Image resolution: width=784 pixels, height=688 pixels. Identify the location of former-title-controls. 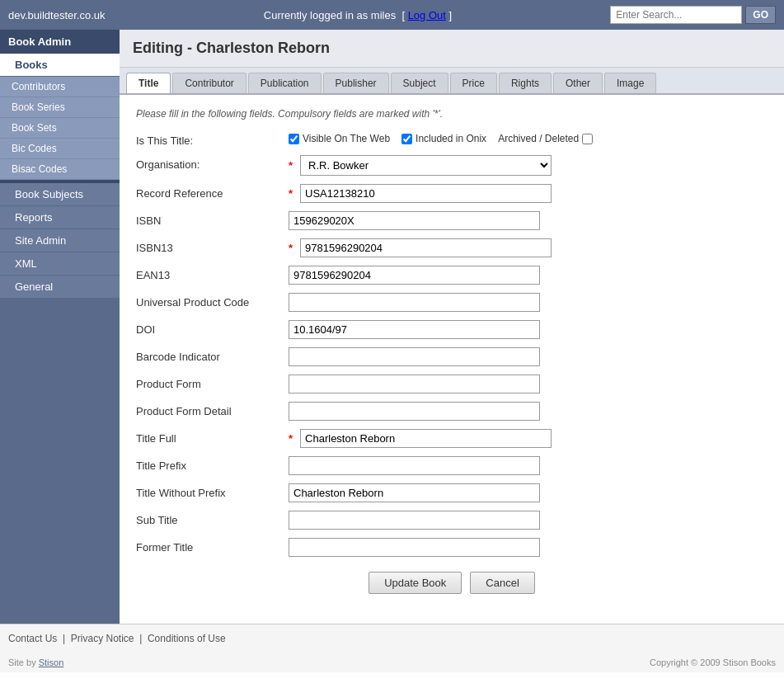
(528, 548).